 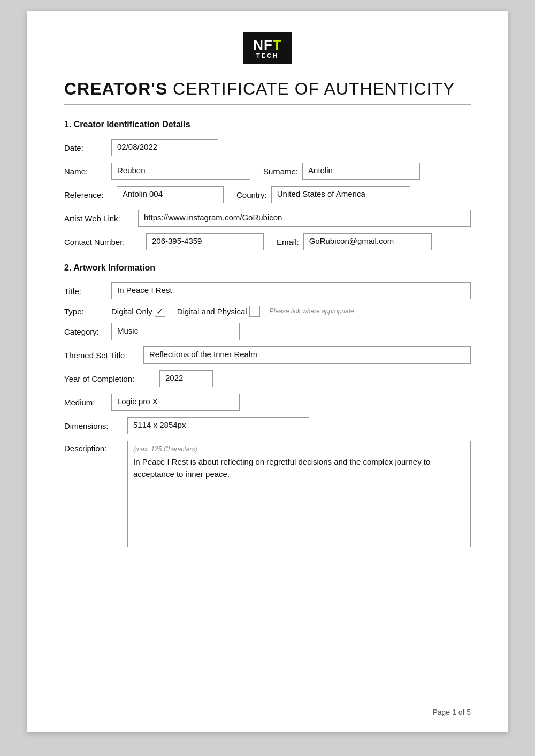 I want to click on digital-only-text: Digital Only, so click(x=132, y=311).